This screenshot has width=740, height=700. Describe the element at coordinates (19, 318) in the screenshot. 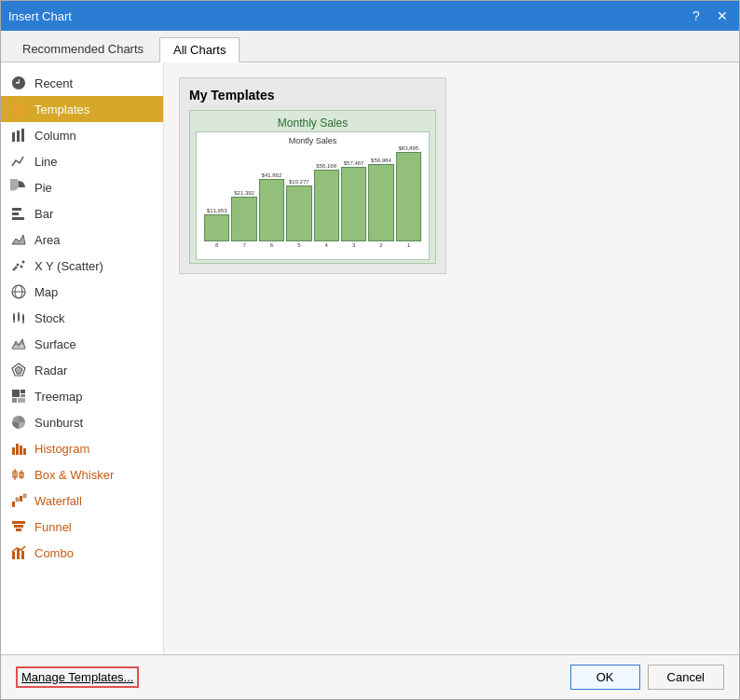

I see `stock-icon` at that location.